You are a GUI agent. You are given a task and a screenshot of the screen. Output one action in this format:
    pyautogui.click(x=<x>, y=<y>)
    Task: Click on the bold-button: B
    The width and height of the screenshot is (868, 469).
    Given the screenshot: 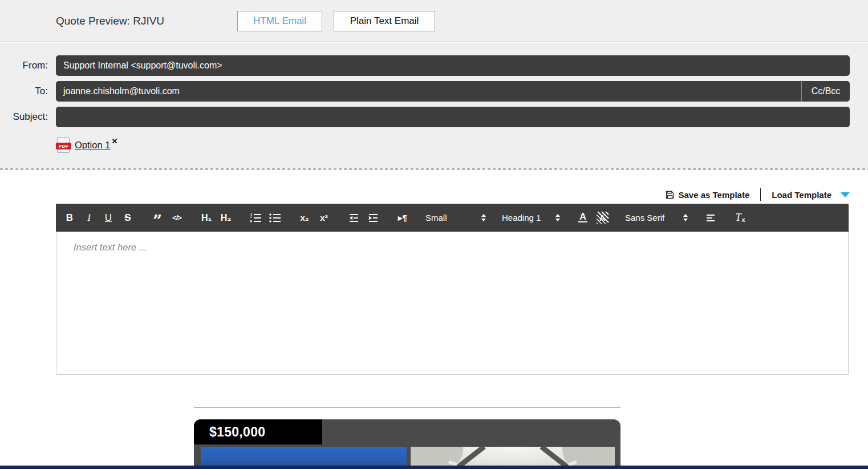 What is the action you would take?
    pyautogui.click(x=70, y=218)
    